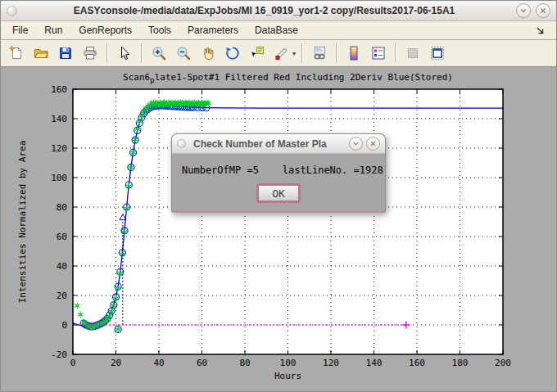  Describe the element at coordinates (269, 144) in the screenshot. I see `dialog-title: Check Number of Master Pla` at that location.